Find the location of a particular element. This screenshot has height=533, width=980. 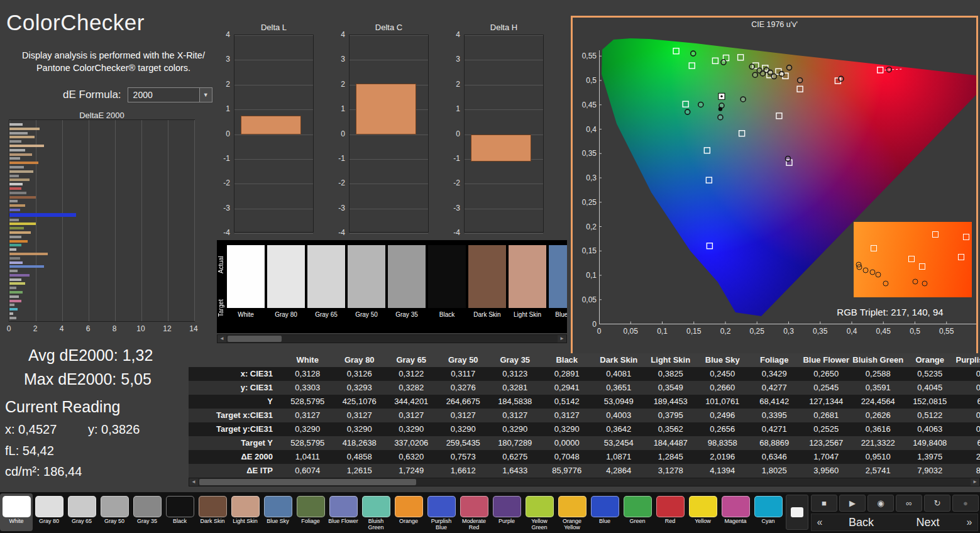

patch-swatch: Gray 35 is located at coordinates (407, 289).